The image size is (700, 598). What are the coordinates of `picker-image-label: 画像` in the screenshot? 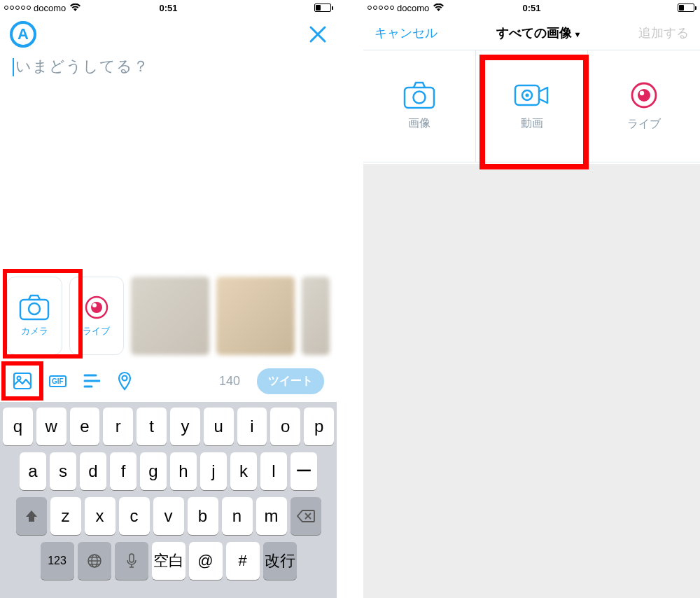 It's located at (419, 123).